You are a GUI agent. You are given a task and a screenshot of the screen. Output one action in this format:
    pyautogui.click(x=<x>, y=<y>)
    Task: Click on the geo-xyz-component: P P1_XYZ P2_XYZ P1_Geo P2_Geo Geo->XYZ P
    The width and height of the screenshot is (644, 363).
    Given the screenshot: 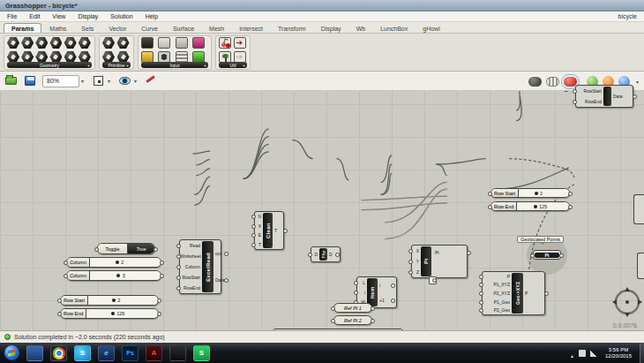 What is the action you would take?
    pyautogui.click(x=513, y=293)
    